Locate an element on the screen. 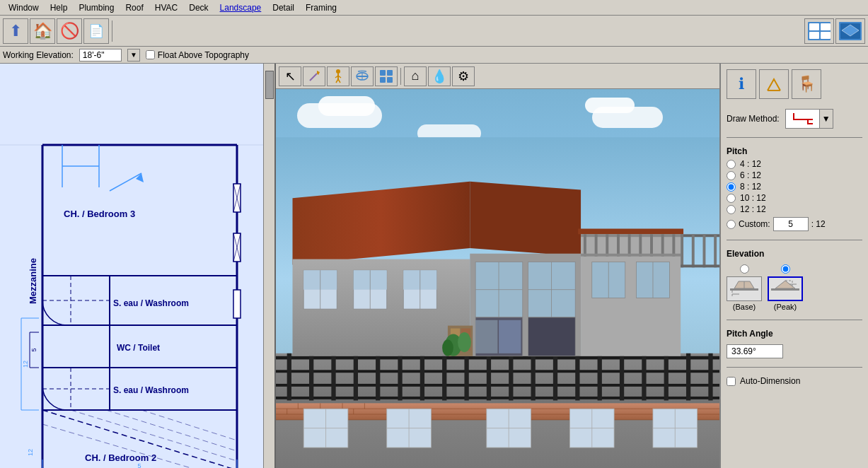 The height and width of the screenshot is (468, 868). toolbar-btn-house: 🏠 is located at coordinates (42, 31).